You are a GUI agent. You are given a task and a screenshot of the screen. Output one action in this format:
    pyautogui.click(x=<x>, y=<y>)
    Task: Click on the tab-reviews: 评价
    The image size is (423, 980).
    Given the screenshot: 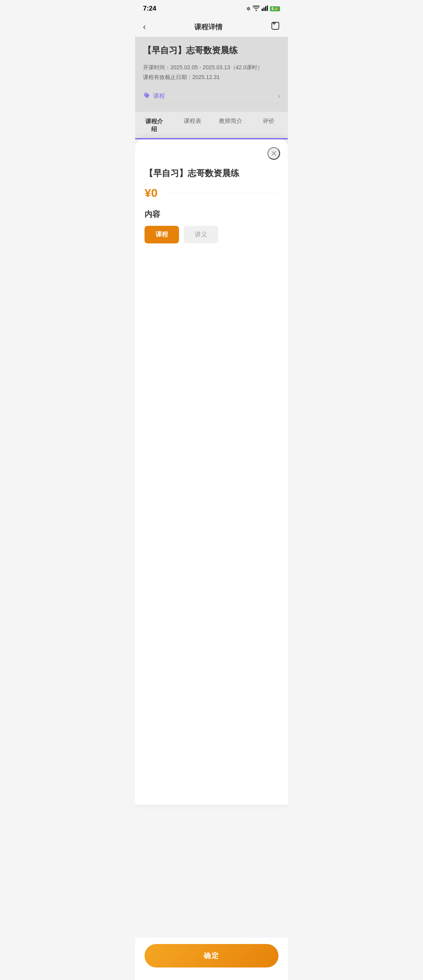 What is the action you would take?
    pyautogui.click(x=269, y=125)
    